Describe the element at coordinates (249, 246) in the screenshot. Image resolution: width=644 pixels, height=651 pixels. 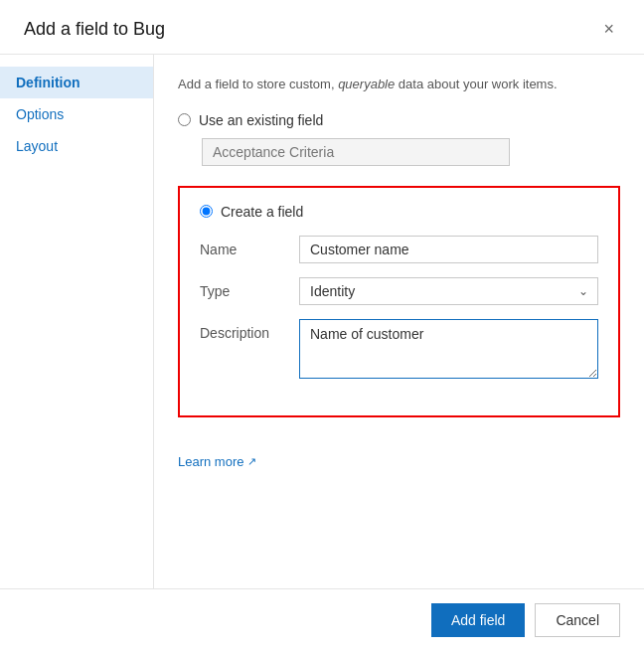
I see `name-label: Name` at that location.